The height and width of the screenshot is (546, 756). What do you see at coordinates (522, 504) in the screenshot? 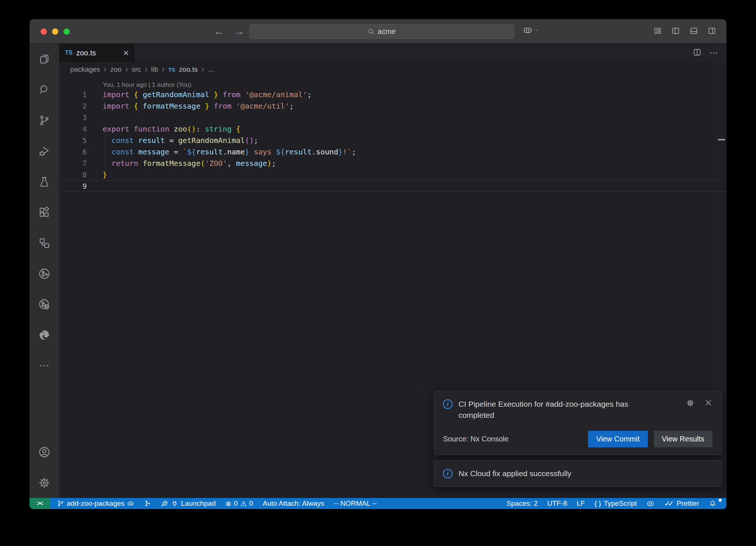
I see `indentation-item: Spaces: 2` at bounding box center [522, 504].